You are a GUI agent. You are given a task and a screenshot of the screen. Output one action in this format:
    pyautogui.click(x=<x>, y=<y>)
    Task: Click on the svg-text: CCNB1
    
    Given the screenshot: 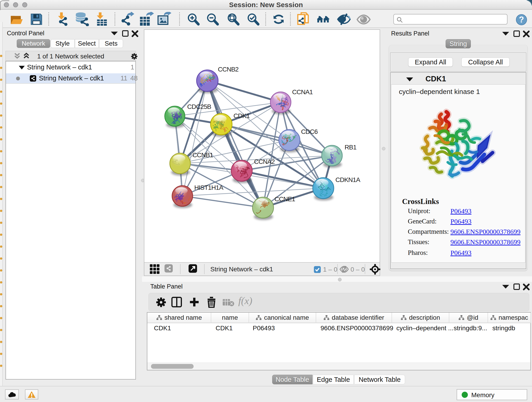 What is the action you would take?
    pyautogui.click(x=203, y=155)
    